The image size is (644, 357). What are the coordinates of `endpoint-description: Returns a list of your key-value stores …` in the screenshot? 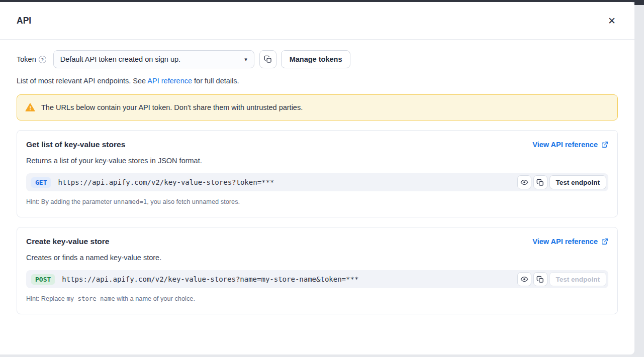 It's located at (317, 161).